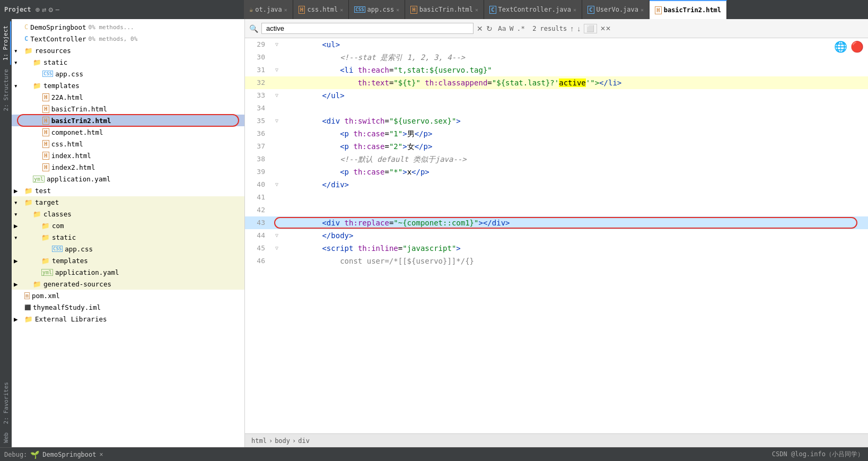 Image resolution: width=868 pixels, height=461 pixels. Describe the element at coordinates (128, 50) in the screenshot. I see `tree-item-resources: ▾ 📁 resources` at that location.